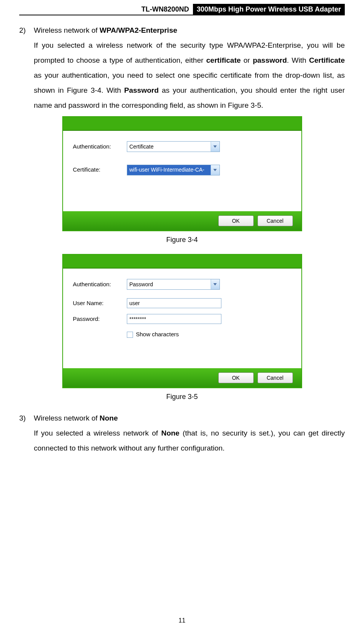  Describe the element at coordinates (327, 60) in the screenshot. I see `text-bold: Certificate` at that location.